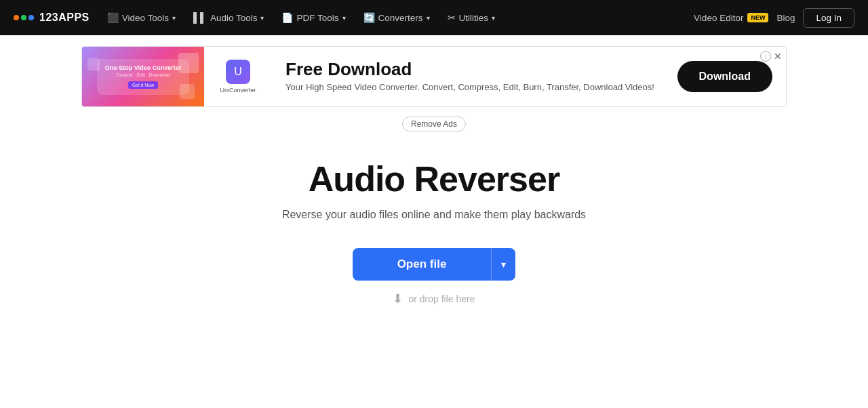  I want to click on utilities-icon: ✂, so click(452, 18).